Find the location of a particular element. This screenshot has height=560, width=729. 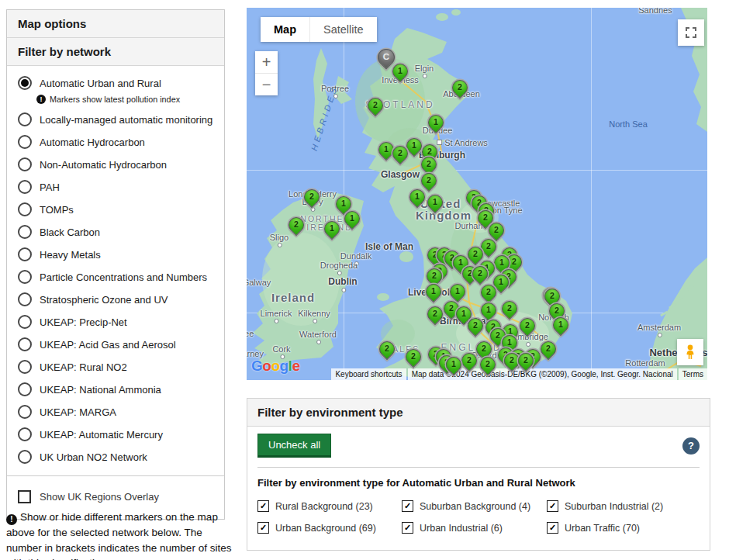

map-label: St Andrews is located at coordinates (462, 143).